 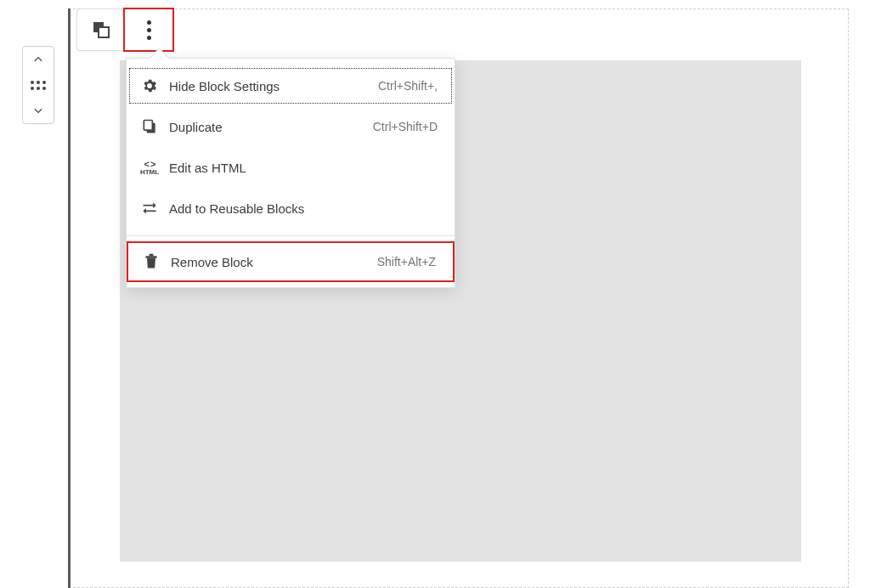 What do you see at coordinates (150, 127) in the screenshot?
I see `duplicate-icon` at bounding box center [150, 127].